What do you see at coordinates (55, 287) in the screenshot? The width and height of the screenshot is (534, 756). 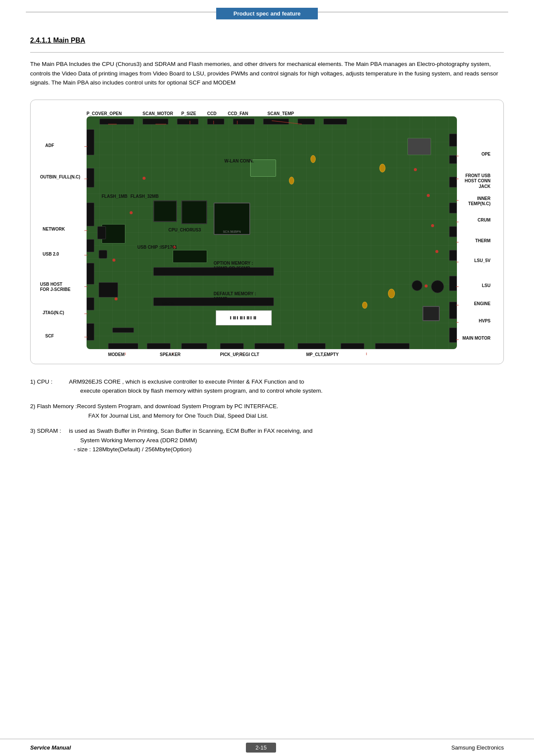 I see `label-usb-host: USB HOSTFOR J-SCRIBE` at bounding box center [55, 287].